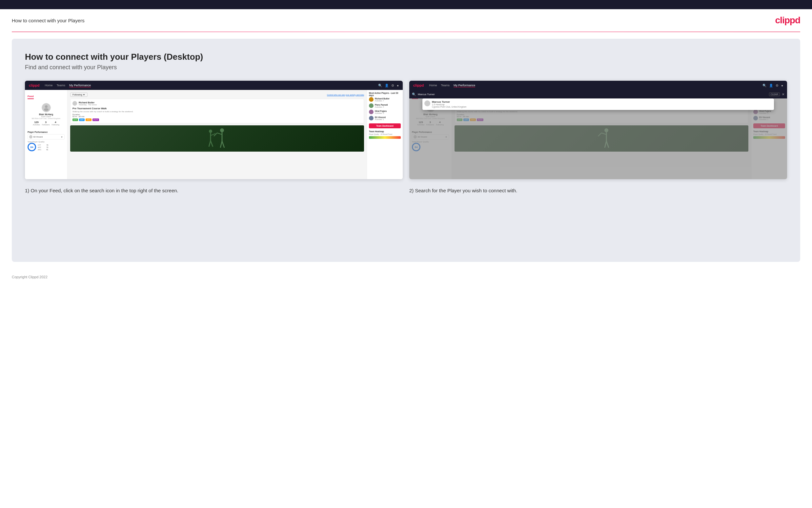 This screenshot has height=508, width=812. Describe the element at coordinates (598, 134) in the screenshot. I see `search-overlay: 🔍 Marcus Turner CLEAR ✕ Marcus Turner 1-…` at that location.